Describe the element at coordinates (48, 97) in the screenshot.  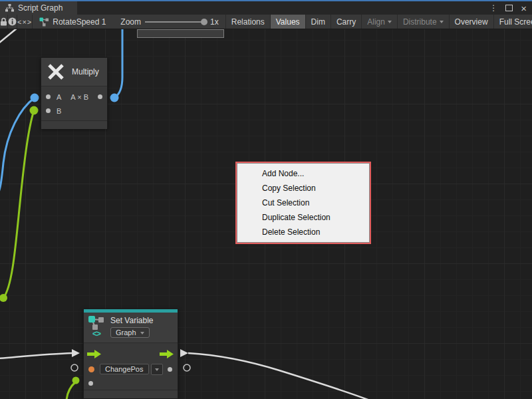
I see `multiply-input-a-port` at that location.